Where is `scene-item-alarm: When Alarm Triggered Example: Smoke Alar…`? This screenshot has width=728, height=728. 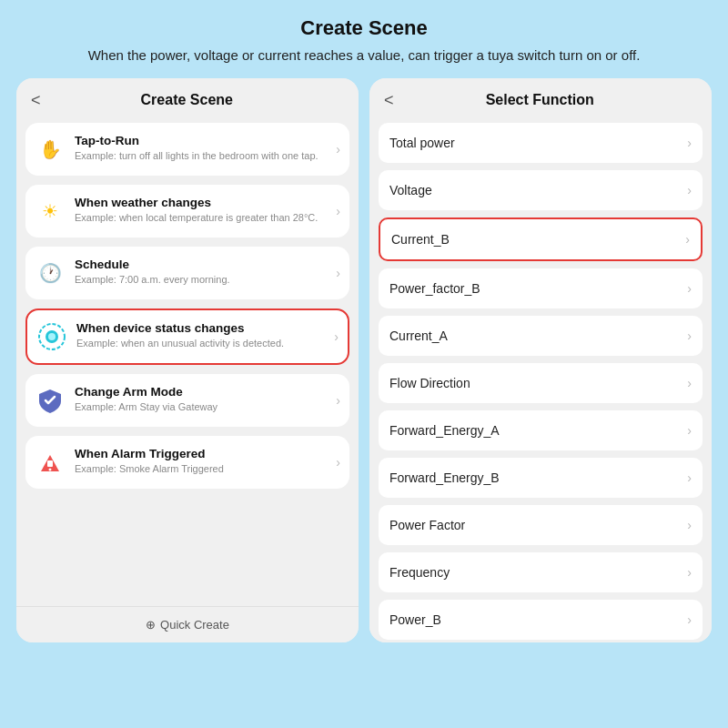
scene-item-alarm: When Alarm Triggered Example: Smoke Alar… is located at coordinates (187, 462).